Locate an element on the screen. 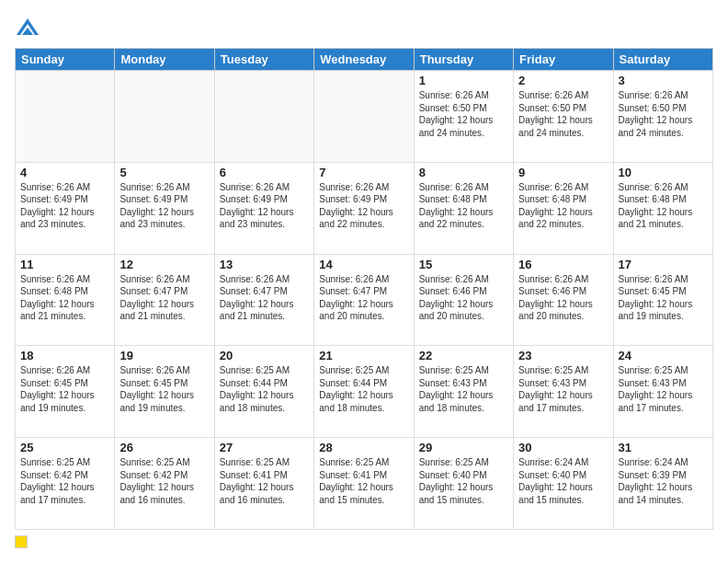 The image size is (728, 563). calendar-cell: 11Sunrise: 6:26 AM Sunset: 6:48 PM Dayli… is located at coordinates (65, 300).